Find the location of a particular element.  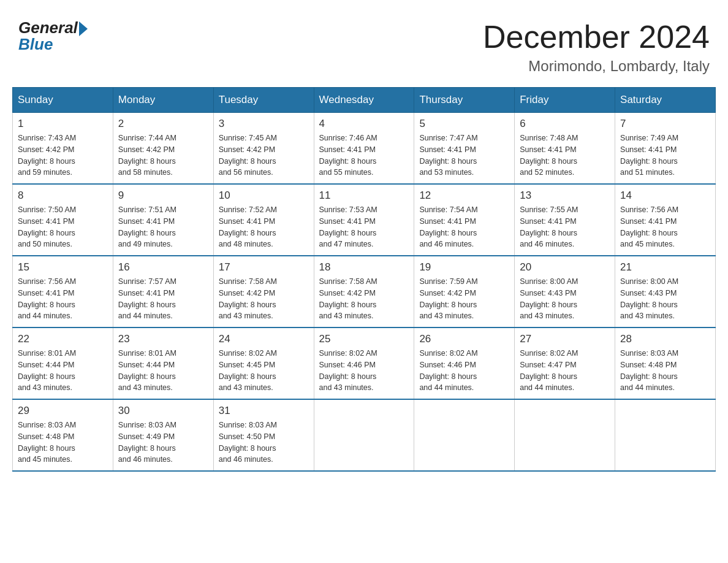

day-number: 16 is located at coordinates (163, 267).